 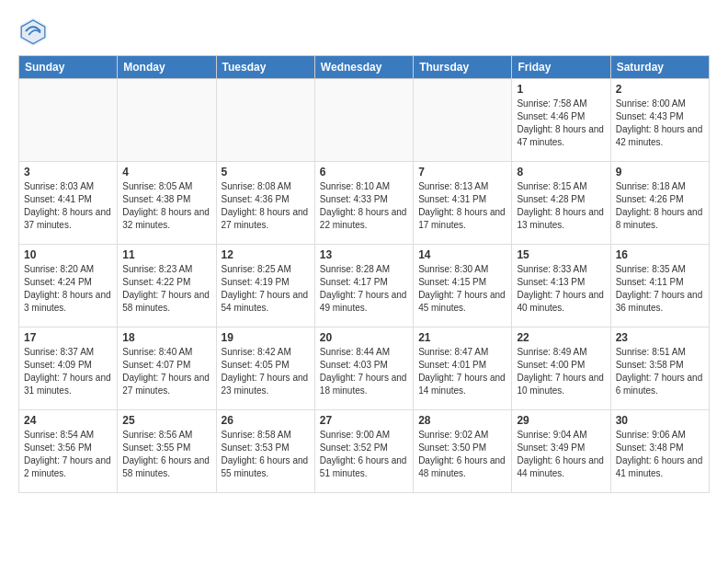 I want to click on day-number: 28, so click(x=462, y=420).